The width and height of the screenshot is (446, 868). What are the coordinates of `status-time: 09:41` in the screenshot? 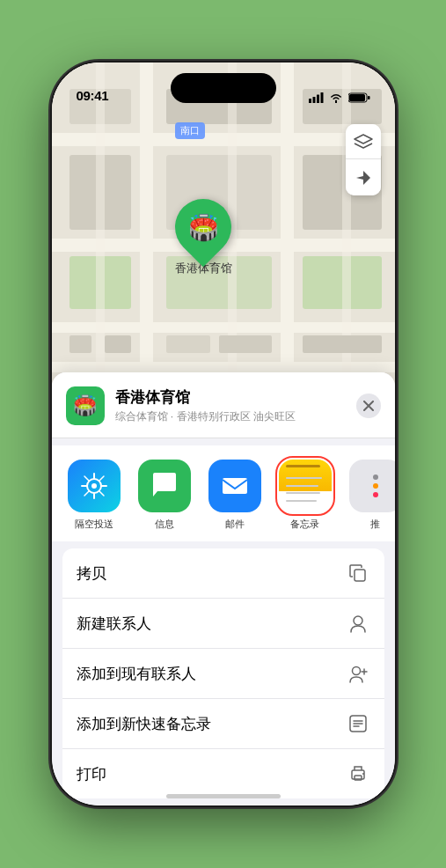 It's located at (93, 95).